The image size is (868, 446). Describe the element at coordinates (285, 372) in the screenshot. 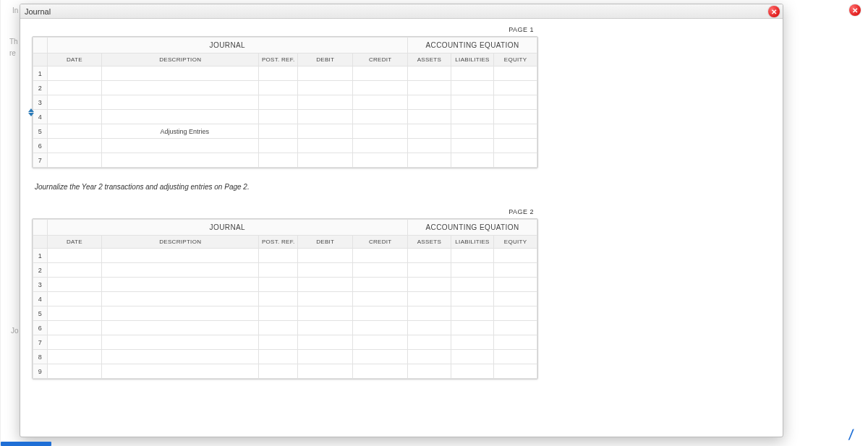

I see `table-row: 9` at that location.